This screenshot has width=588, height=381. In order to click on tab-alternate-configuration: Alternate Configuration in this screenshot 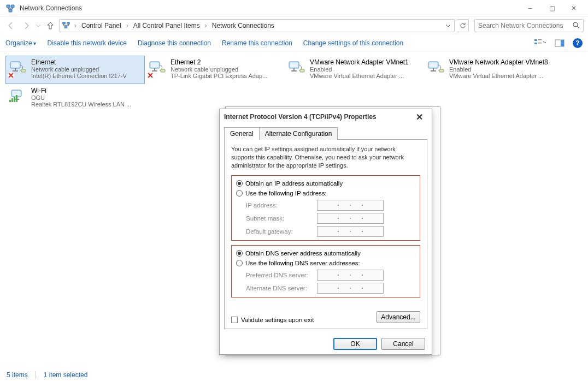, I will do `click(299, 133)`.